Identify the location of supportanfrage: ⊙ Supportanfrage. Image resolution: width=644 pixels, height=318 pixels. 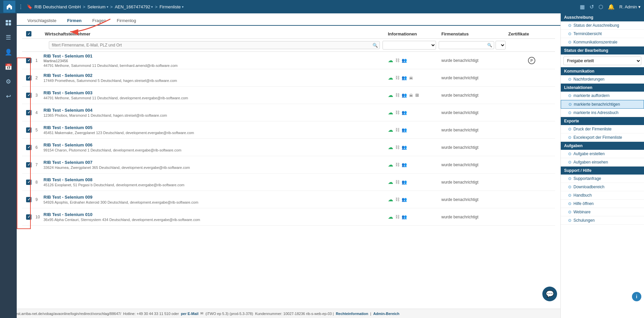
(603, 179).